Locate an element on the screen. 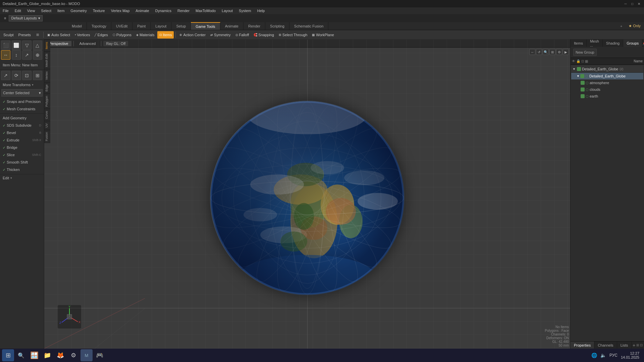 The image size is (644, 362). edit-button: Edit ▾ is located at coordinates (22, 178).